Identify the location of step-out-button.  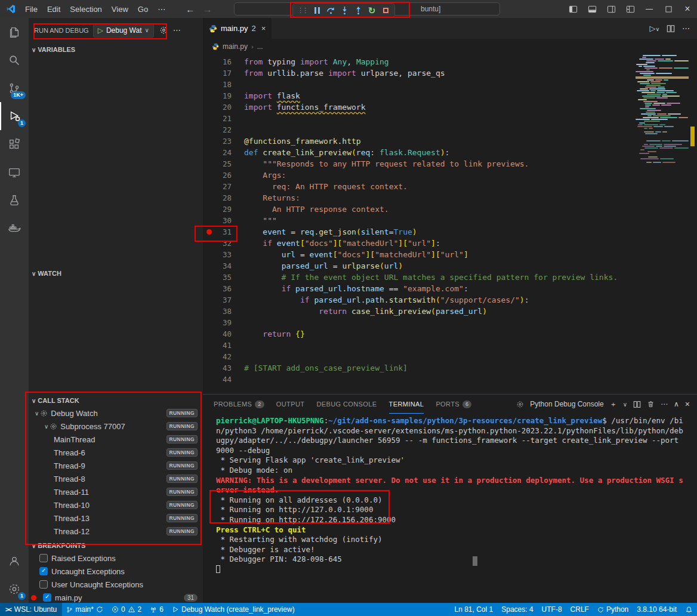
(358, 10).